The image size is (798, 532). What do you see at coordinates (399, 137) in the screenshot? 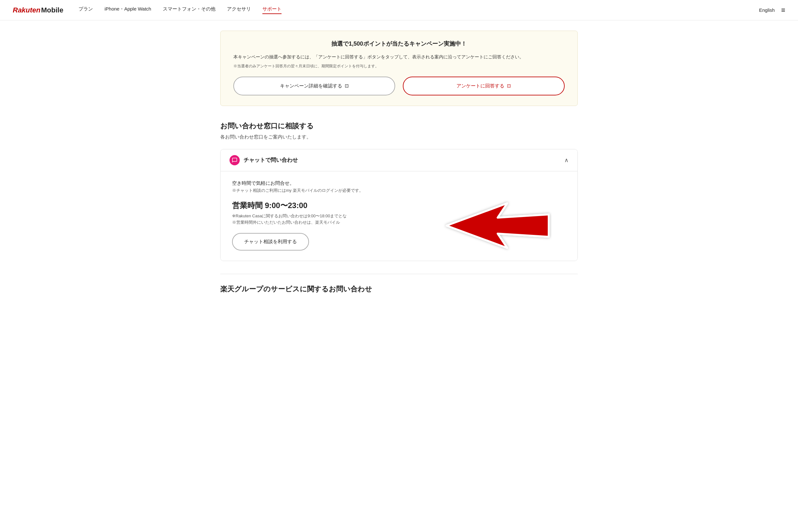
I see `contact-section-subtext: 各お問い合わせ窓口をご案内いたします。` at bounding box center [399, 137].